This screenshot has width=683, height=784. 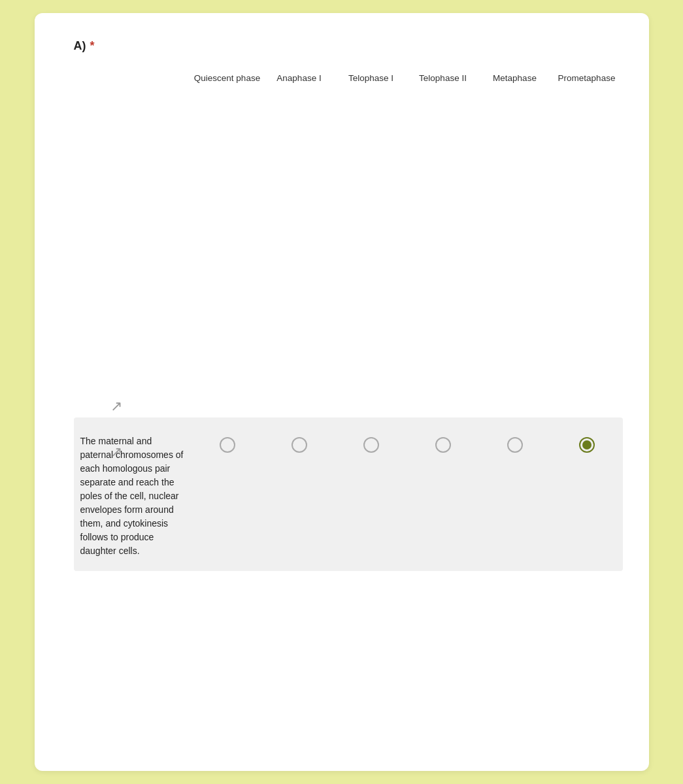 I want to click on question-letter: A), so click(x=80, y=46).